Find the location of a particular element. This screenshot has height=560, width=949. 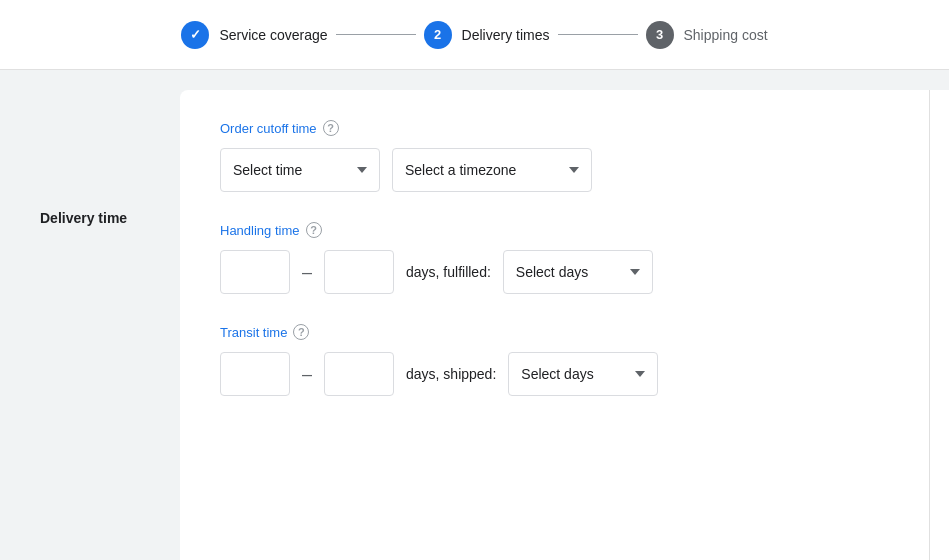

transit-time-label-row: Transit time ? is located at coordinates (554, 332).